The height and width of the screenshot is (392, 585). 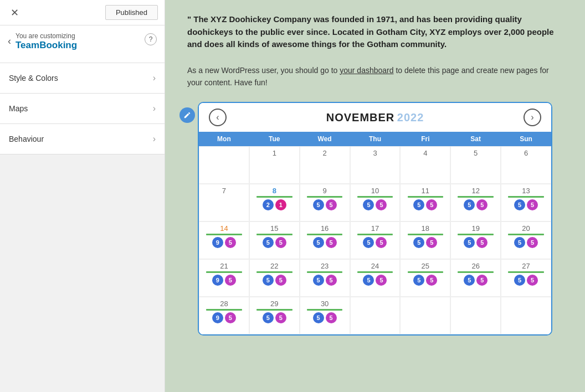 I want to click on customizing-text: You are customizing TeamBooking, so click(x=80, y=42).